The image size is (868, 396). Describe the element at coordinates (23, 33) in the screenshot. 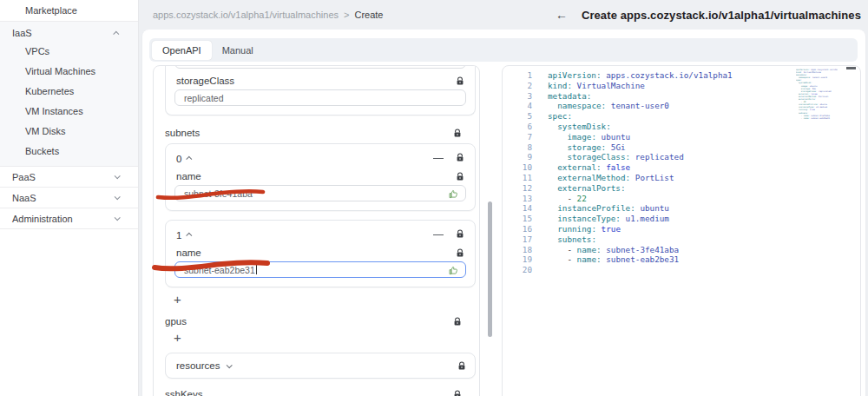

I see `sidebar-item-label: IaaS` at that location.